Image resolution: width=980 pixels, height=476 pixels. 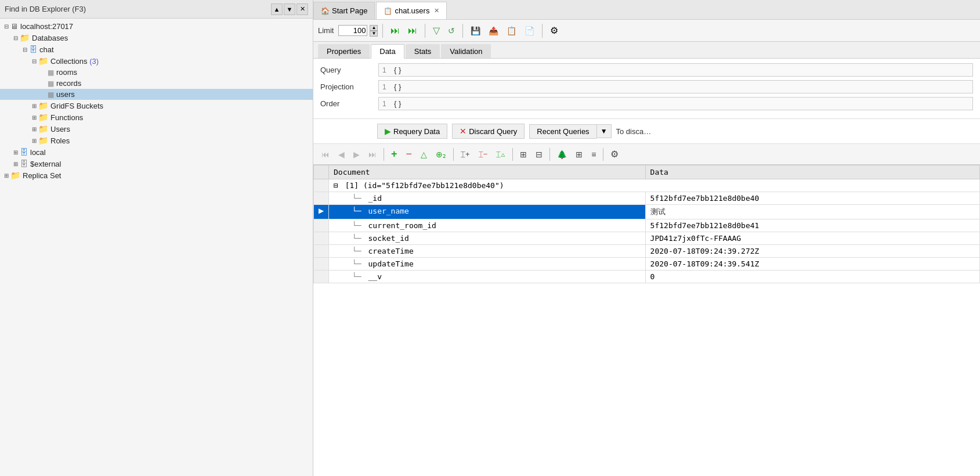 What do you see at coordinates (388, 51) in the screenshot?
I see `sub-tab-data: Data` at bounding box center [388, 51].